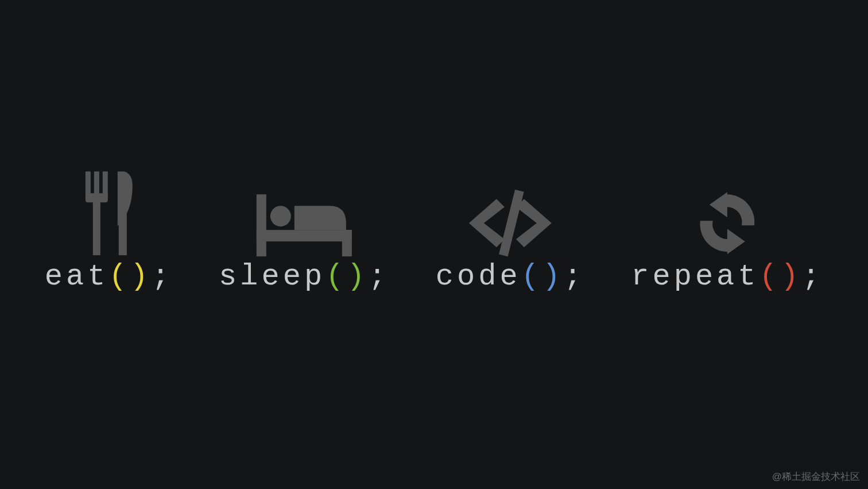  What do you see at coordinates (510, 277) in the screenshot?
I see `label-code: code();` at bounding box center [510, 277].